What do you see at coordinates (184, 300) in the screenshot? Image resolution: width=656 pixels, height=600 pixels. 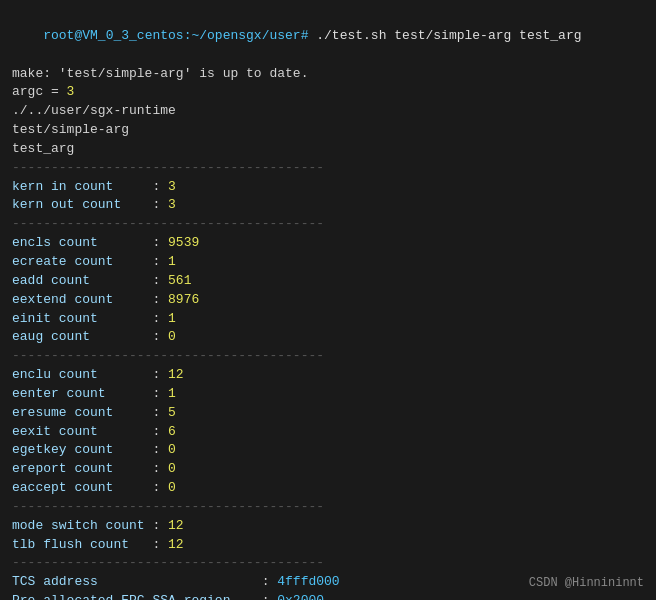 I see `kv-value: 8976` at bounding box center [184, 300].